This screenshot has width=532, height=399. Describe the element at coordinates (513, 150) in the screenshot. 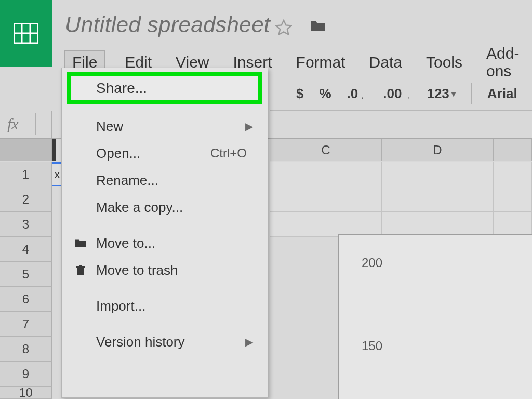

I see `column-header-e` at that location.